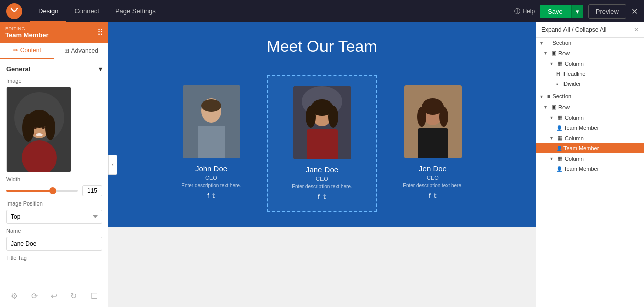 This screenshot has width=644, height=307. What do you see at coordinates (211, 186) in the screenshot?
I see `john-desc: Enter description text here.` at bounding box center [211, 186].